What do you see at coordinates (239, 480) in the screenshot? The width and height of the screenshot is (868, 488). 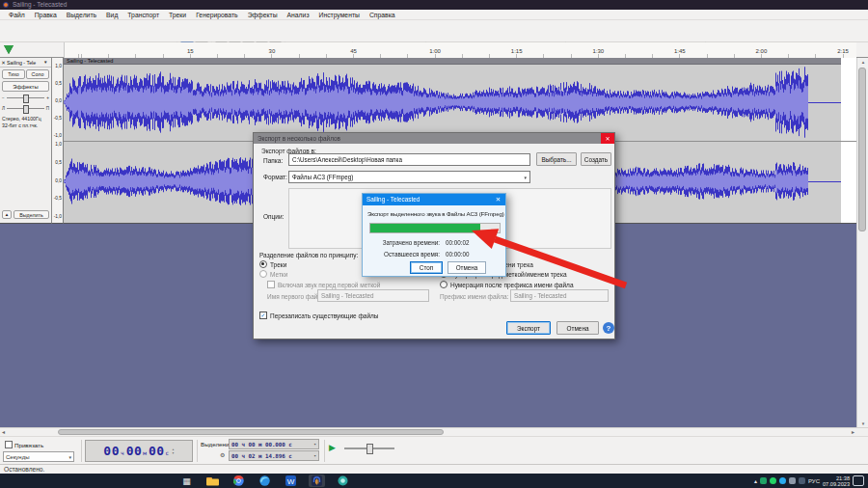 I see `chrome-icon` at bounding box center [239, 480].